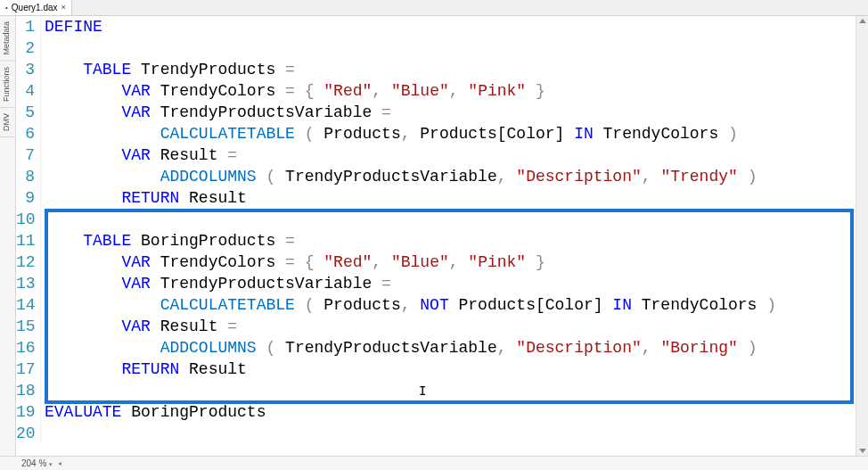  What do you see at coordinates (434, 305) in the screenshot?
I see `token-keyword: NOT` at bounding box center [434, 305].